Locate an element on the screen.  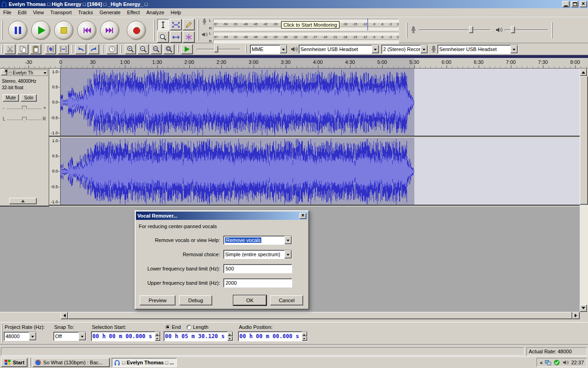
silence-button is located at coordinates (63, 49).